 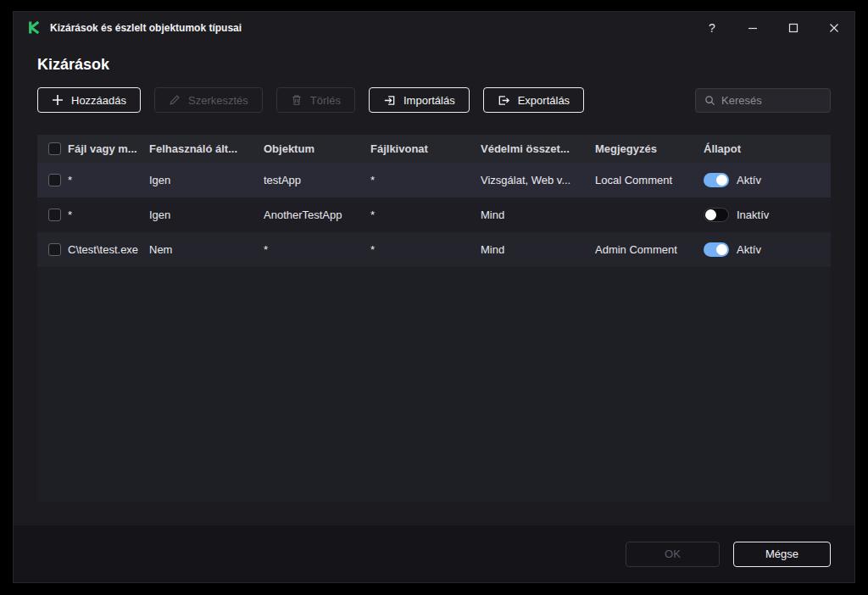 I want to click on select-all-cell, so click(x=53, y=149).